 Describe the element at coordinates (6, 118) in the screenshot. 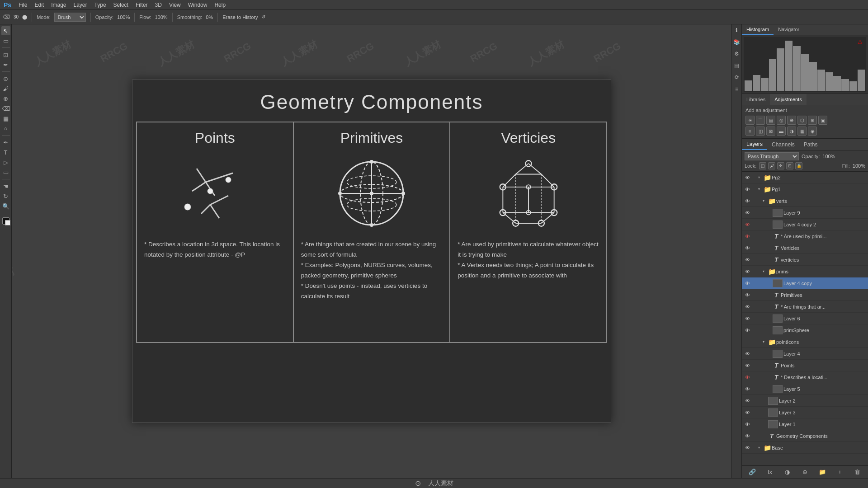

I see `gradient-tool: ▦` at that location.